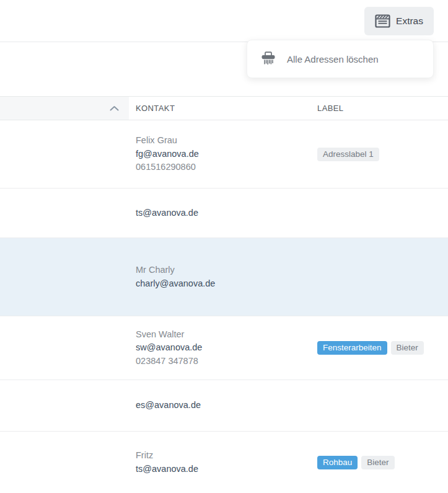 This screenshot has width=448, height=493. Describe the element at coordinates (219, 108) in the screenshot. I see `column-header-kontakt: KONTAKT` at that location.